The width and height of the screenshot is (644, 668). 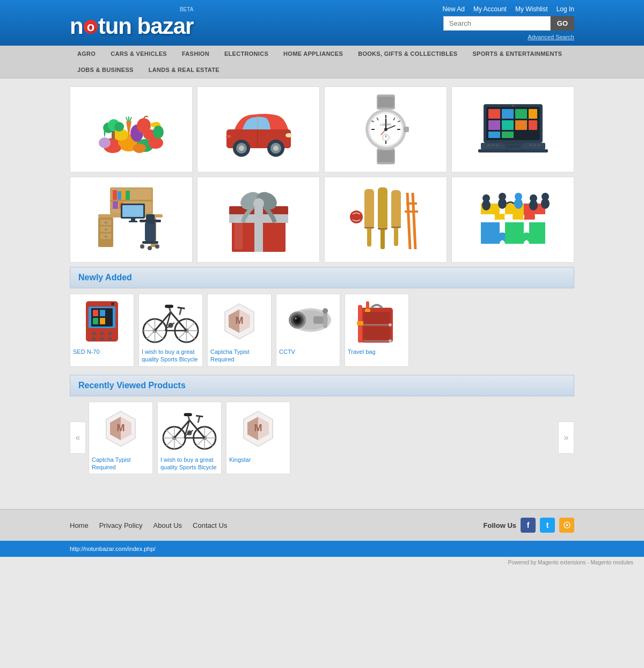 What do you see at coordinates (171, 330) in the screenshot?
I see `product-card-bicycle: I wish to buy a great quality Sports Bic…` at bounding box center [171, 330].